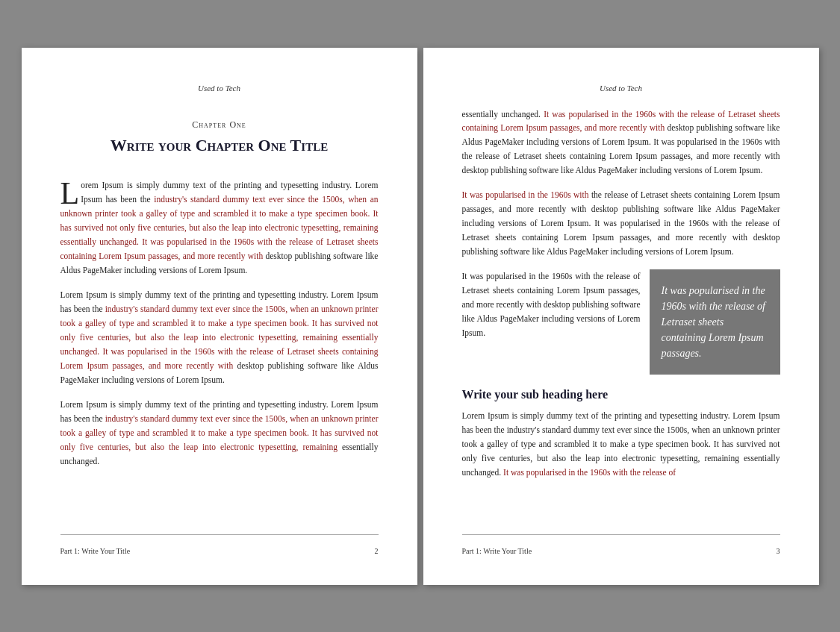  What do you see at coordinates (220, 125) in the screenshot?
I see `chapter-label: Chapter One` at bounding box center [220, 125].